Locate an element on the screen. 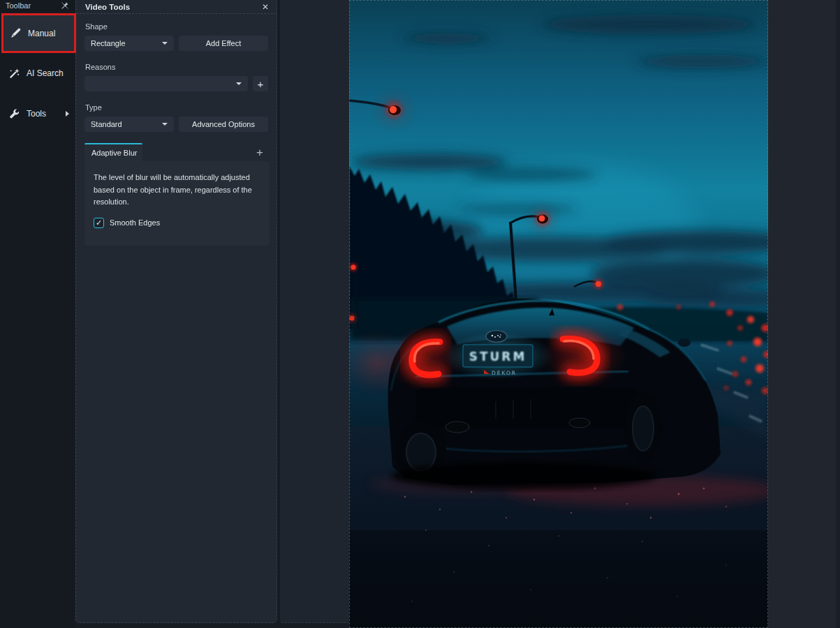 This screenshot has width=840, height=628. ai-magic-icon is located at coordinates (14, 74).